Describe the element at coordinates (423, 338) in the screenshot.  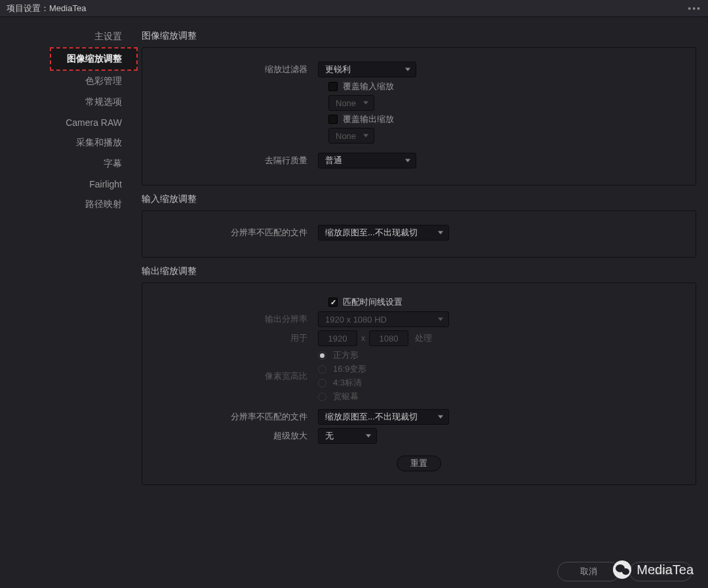
I see `label-process: 处理` at that location.